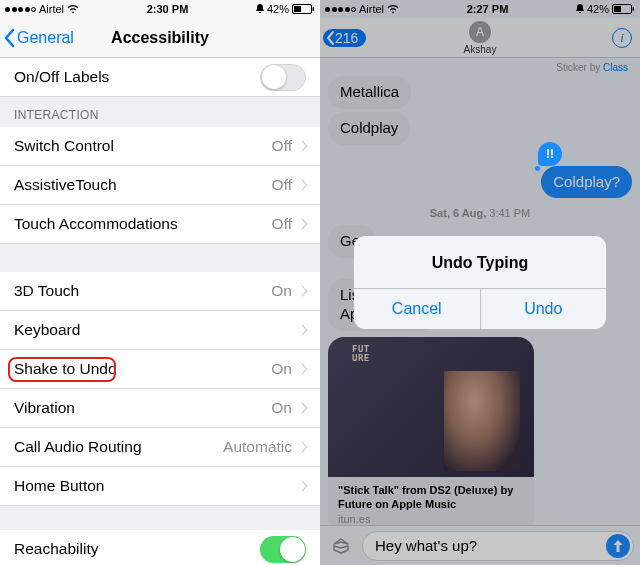 The width and height of the screenshot is (640, 565). Describe the element at coordinates (278, 9) in the screenshot. I see `battery-pct: 42%` at that location.